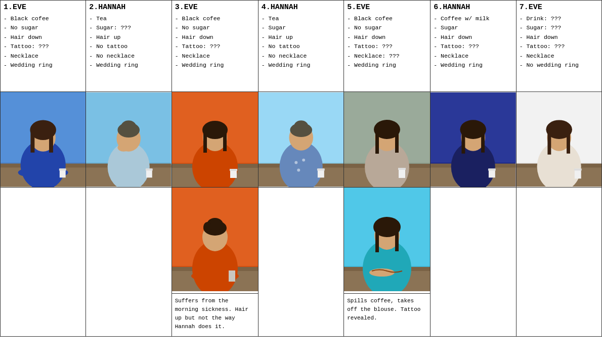 The width and height of the screenshot is (602, 364). I want to click on col5-video, so click(388, 140).